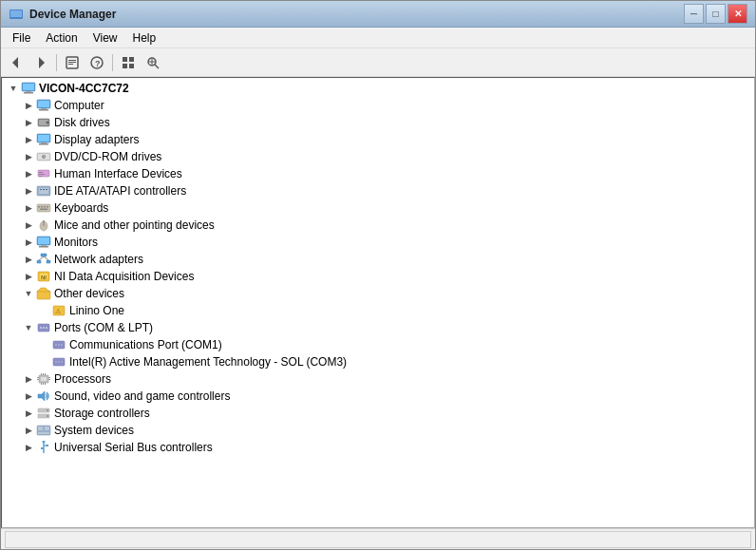 This screenshot has height=550, width=756. I want to click on grid-button, so click(128, 63).